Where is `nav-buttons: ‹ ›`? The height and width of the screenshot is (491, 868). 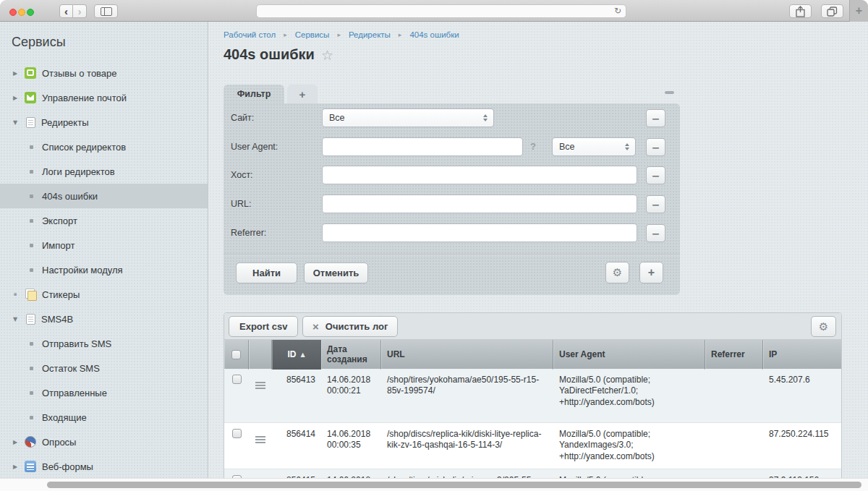
nav-buttons: ‹ › is located at coordinates (73, 12).